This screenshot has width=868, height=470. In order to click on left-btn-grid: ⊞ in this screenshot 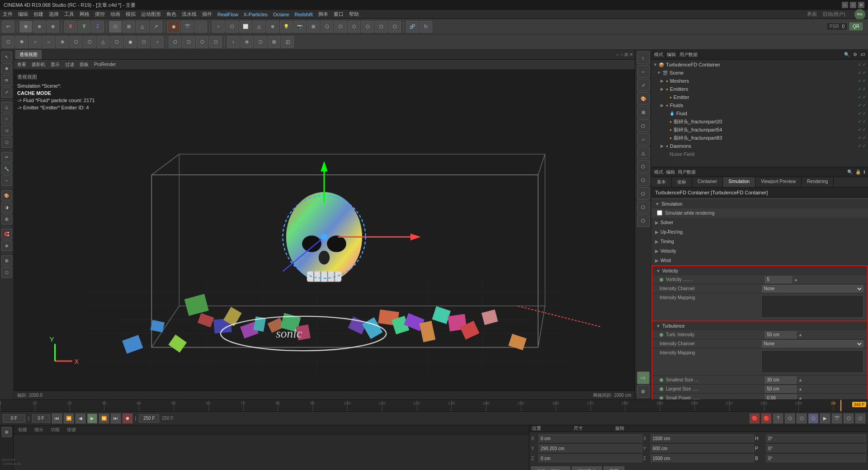, I will do `click(7, 261)`.